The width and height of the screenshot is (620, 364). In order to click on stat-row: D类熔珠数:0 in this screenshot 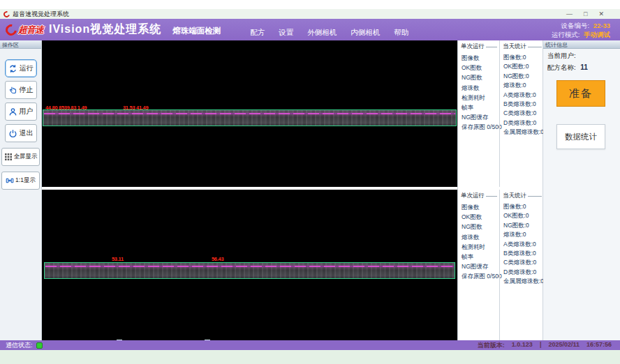, I will do `click(522, 272)`.